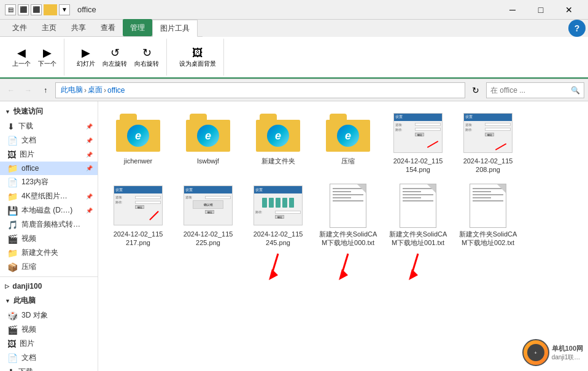 The height and width of the screenshot is (371, 588). I want to click on sidebar-item-videos: 🎬 视频, so click(49, 329).